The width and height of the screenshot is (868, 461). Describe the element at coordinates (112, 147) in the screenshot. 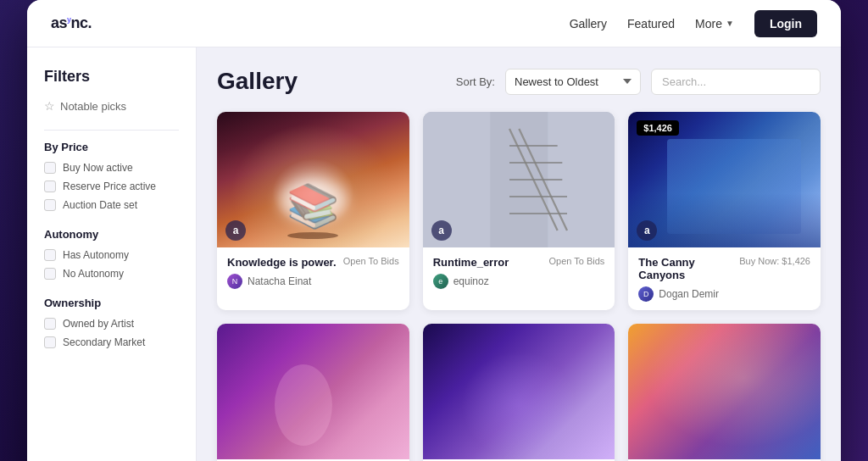

I see `filter-price-title: By Price` at that location.